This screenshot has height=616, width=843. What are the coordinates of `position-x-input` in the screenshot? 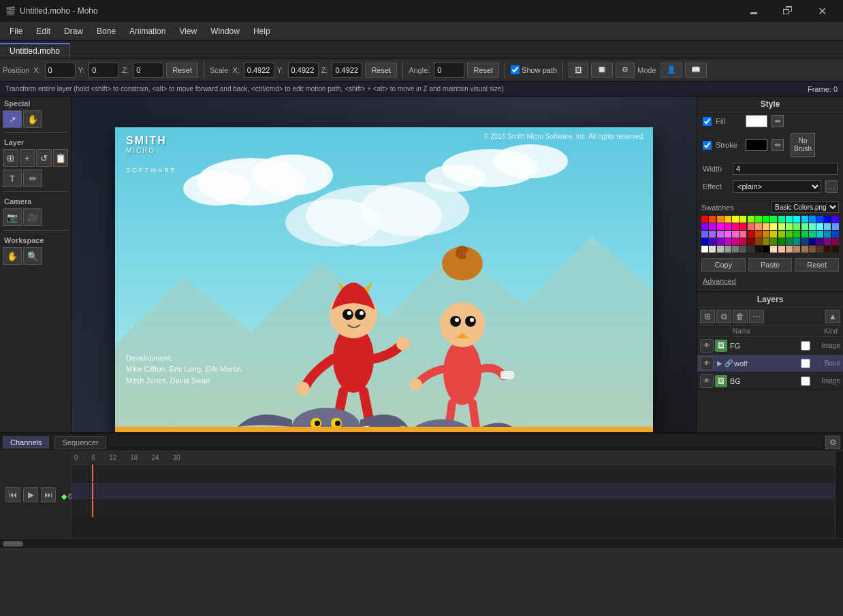 It's located at (60, 70).